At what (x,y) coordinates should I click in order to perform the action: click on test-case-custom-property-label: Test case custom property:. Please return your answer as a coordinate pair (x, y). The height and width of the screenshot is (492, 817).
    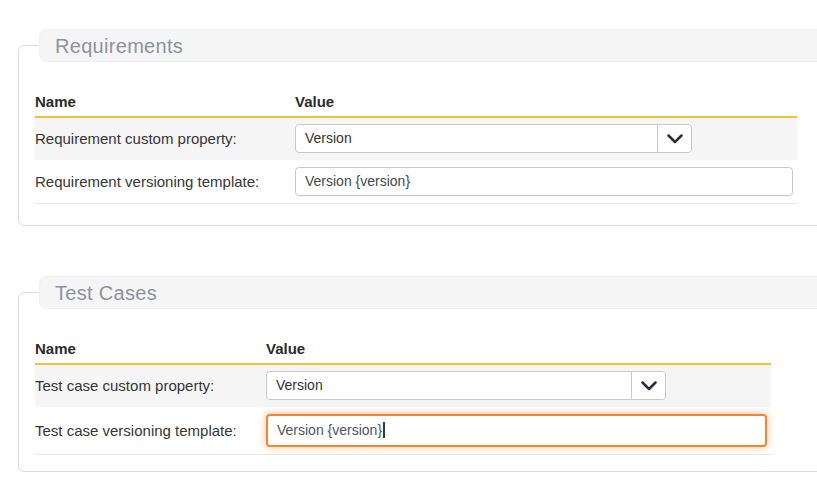
    Looking at the image, I should click on (150, 386).